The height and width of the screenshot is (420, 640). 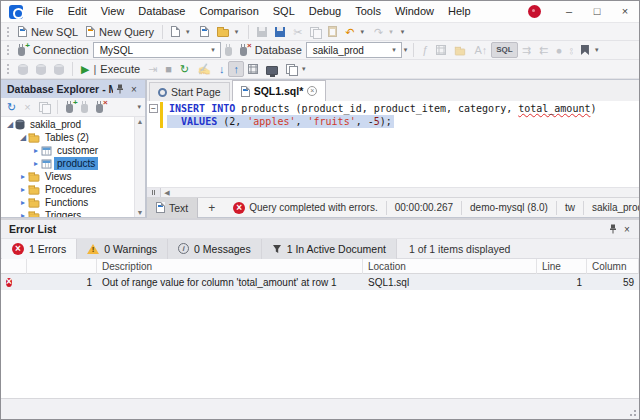 What do you see at coordinates (140, 167) in the screenshot?
I see `tree-scrollbar: ▲ ▼` at bounding box center [140, 167].